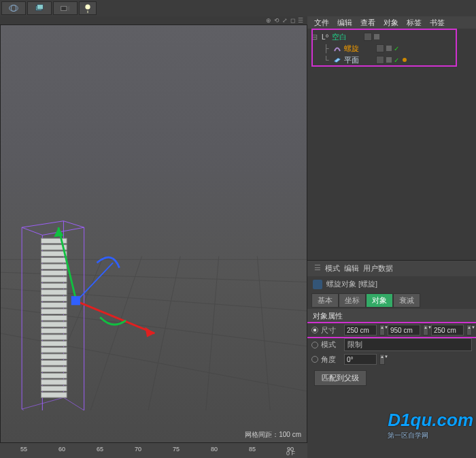 The width and height of the screenshot is (476, 458). I want to click on tool-sphere, so click(14, 8).